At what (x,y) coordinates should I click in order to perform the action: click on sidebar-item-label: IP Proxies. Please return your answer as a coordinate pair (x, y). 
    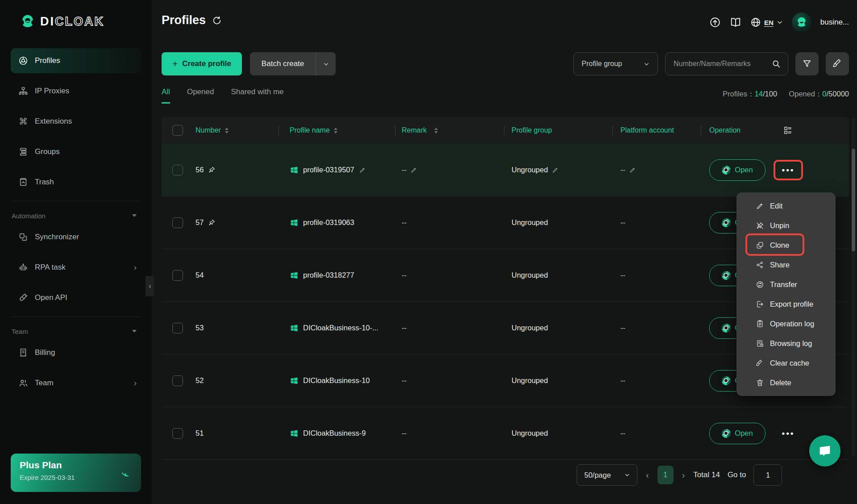
    Looking at the image, I should click on (52, 91).